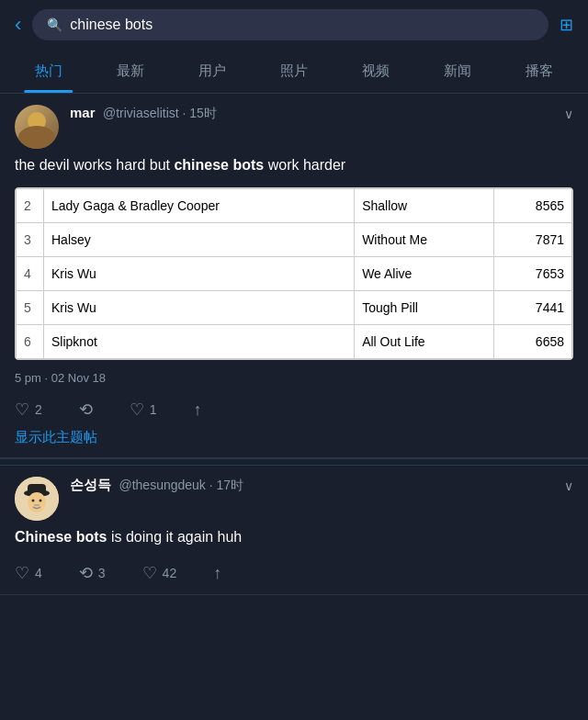 The image size is (588, 720). Describe the element at coordinates (294, 571) in the screenshot. I see `tweet-2-actions: ♡ 4 ⟲ 3 ♡ 42 ↑` at that location.